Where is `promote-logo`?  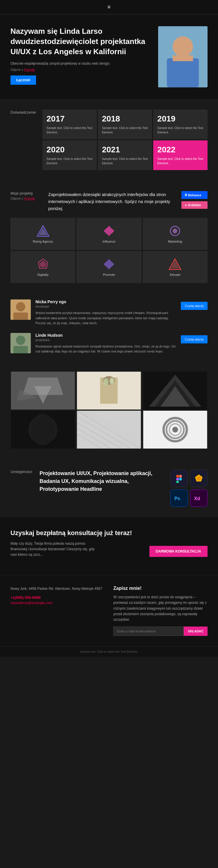 promote-logo is located at coordinates (109, 264).